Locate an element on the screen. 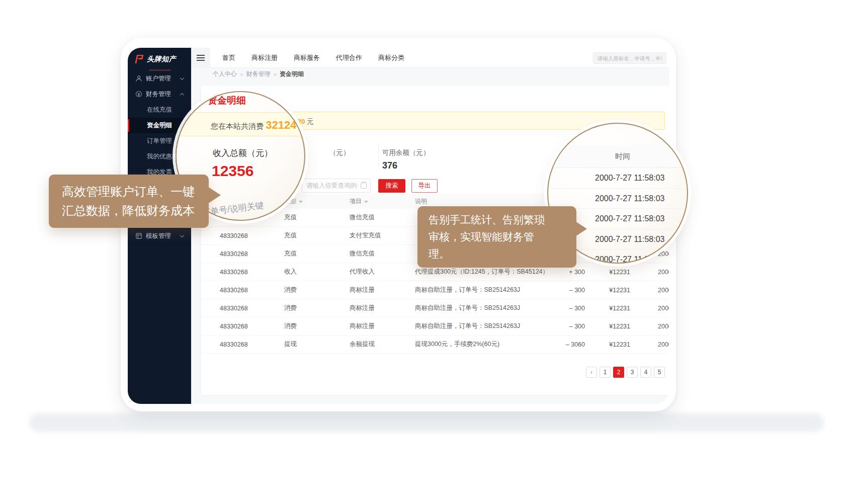  logo-text: 头牌知产 is located at coordinates (161, 59).